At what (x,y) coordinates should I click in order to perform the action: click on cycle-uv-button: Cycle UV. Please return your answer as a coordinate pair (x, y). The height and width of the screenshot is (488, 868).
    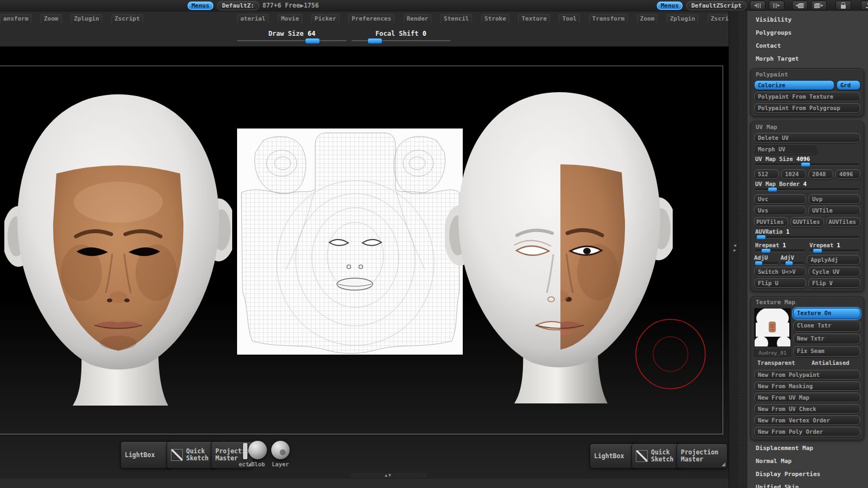
    Looking at the image, I should click on (834, 272).